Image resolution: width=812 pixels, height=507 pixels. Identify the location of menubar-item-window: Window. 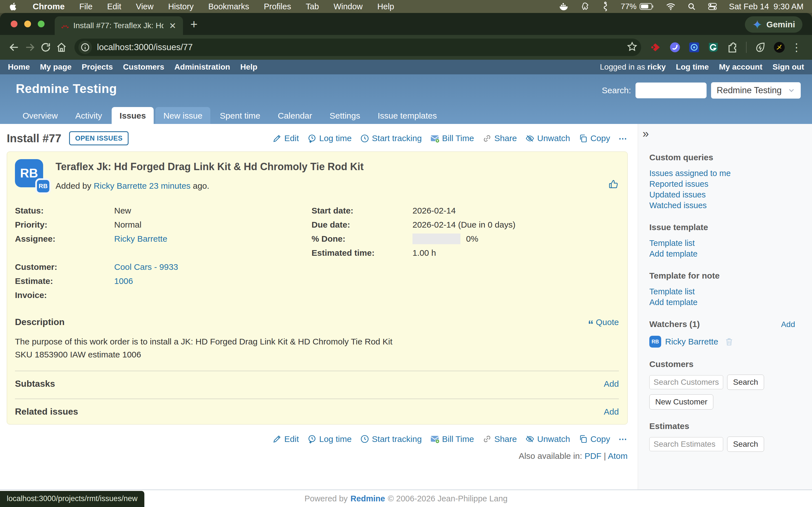
(348, 7).